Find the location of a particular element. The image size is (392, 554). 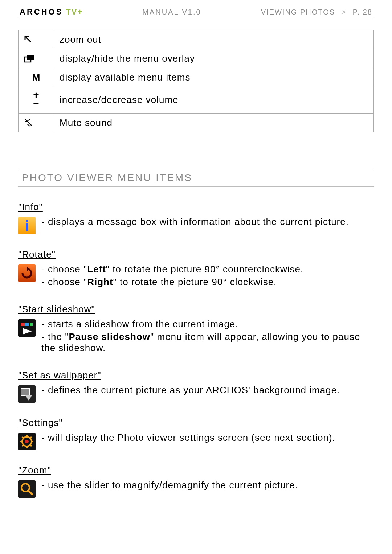

menu-item-lines: starts a slideshow from the current imag… is located at coordinates (208, 337).